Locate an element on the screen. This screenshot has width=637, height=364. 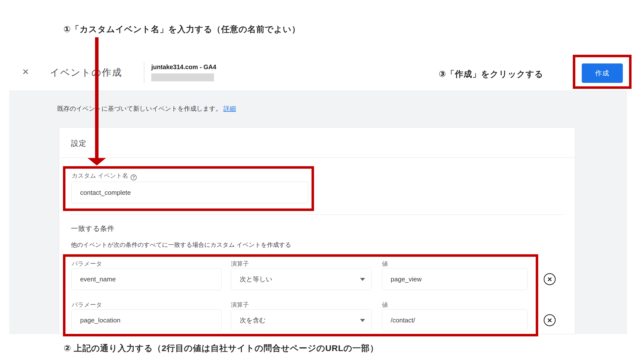
red-highlight-create-button is located at coordinates (602, 72).